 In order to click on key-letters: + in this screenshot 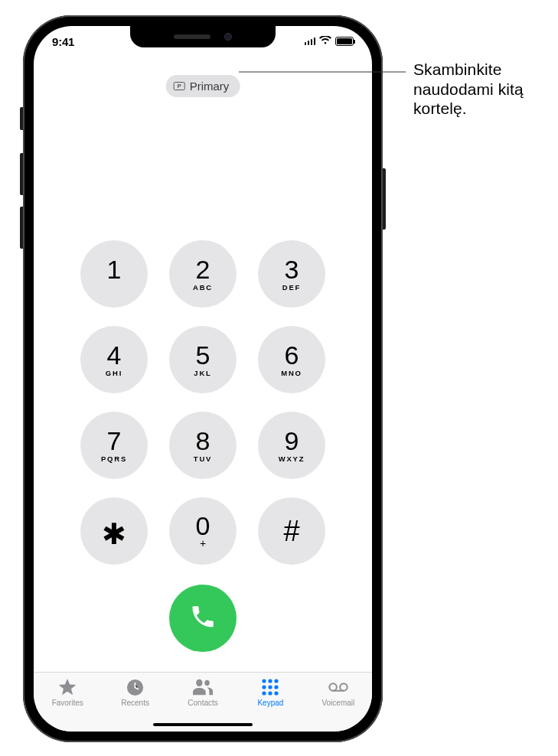, I will do `click(203, 543)`.